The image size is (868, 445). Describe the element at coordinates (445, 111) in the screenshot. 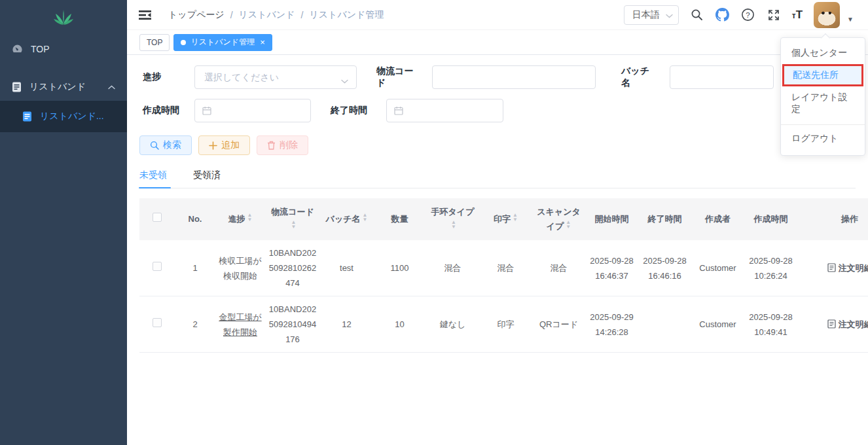

I see `end-time-picker` at that location.